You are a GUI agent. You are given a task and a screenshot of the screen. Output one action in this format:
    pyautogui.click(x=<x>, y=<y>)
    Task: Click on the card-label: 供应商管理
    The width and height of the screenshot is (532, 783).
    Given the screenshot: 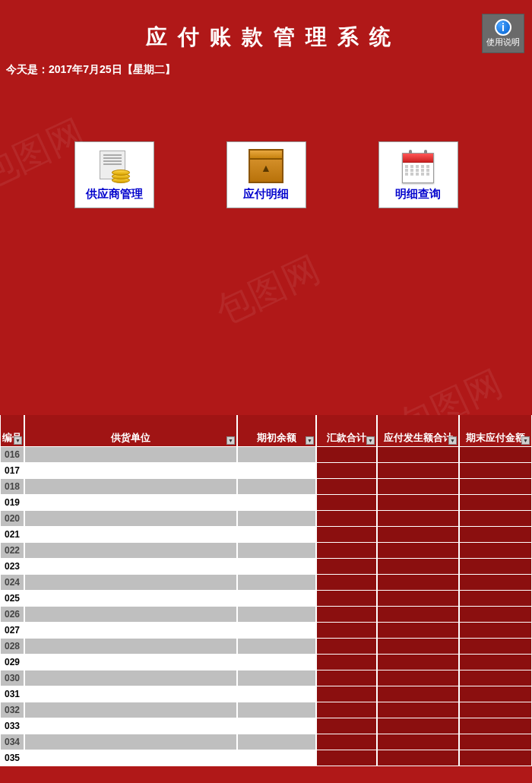 What is the action you would take?
    pyautogui.click(x=114, y=195)
    